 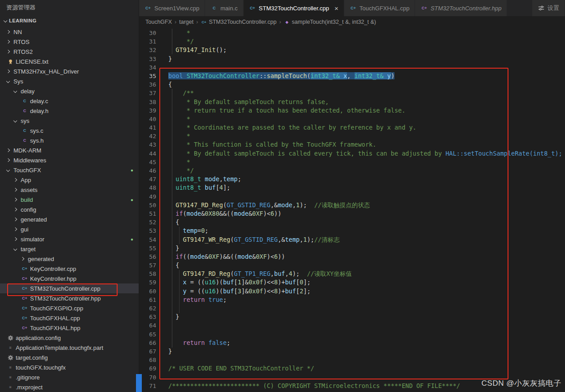 What do you see at coordinates (148, 170) in the screenshot?
I see `line-number: 46` at bounding box center [148, 170].